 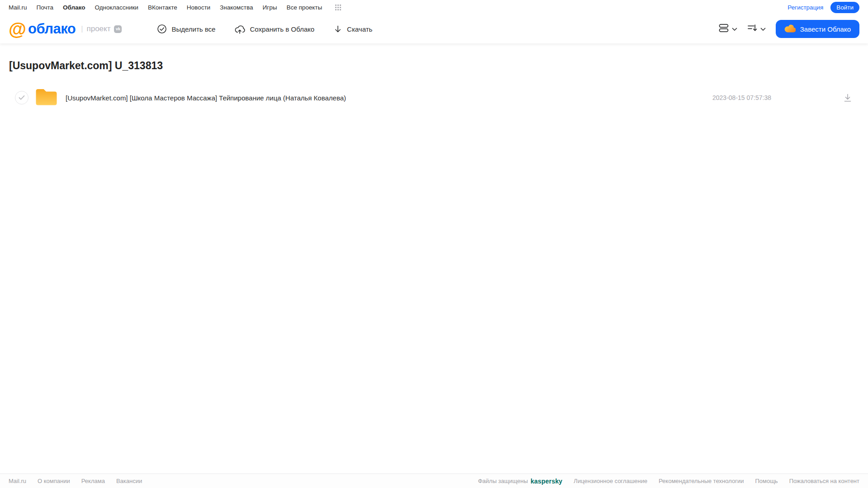 What do you see at coordinates (546, 481) in the screenshot?
I see `kaspersky-logo-link: kaspersky` at bounding box center [546, 481].